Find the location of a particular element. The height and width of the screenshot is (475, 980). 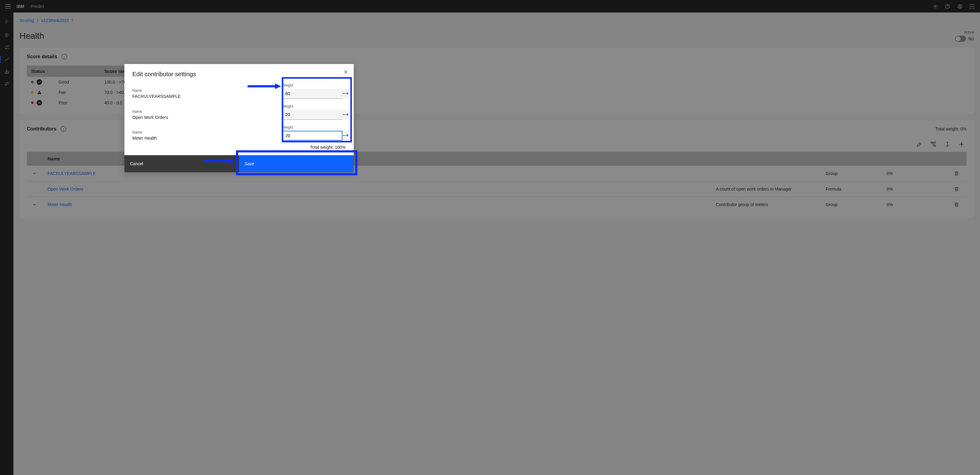

cancel-label: Cancel is located at coordinates (137, 164).